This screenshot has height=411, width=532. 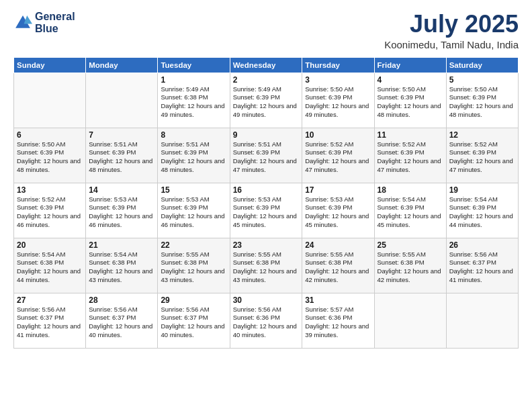 What do you see at coordinates (451, 31) in the screenshot?
I see `title-block: July 2025 Koonimedu, Tamil Nadu, India` at bounding box center [451, 31].